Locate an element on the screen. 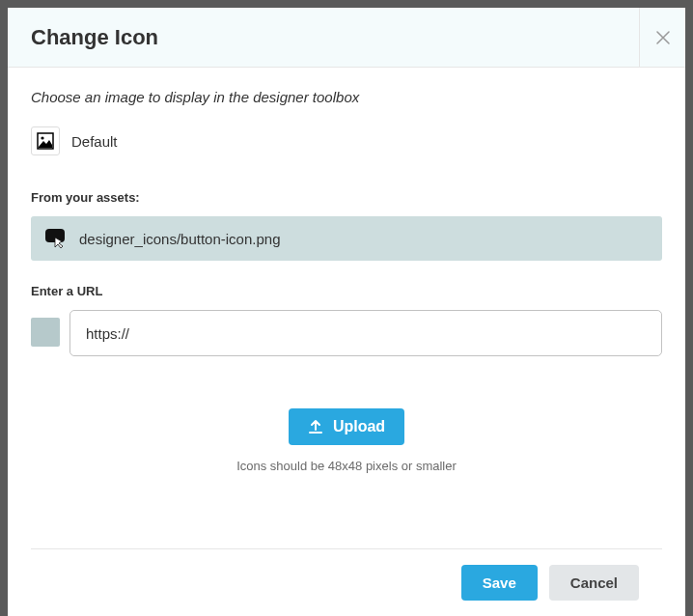  instruction-text: Choose an image to display in the design… is located at coordinates (346, 97).